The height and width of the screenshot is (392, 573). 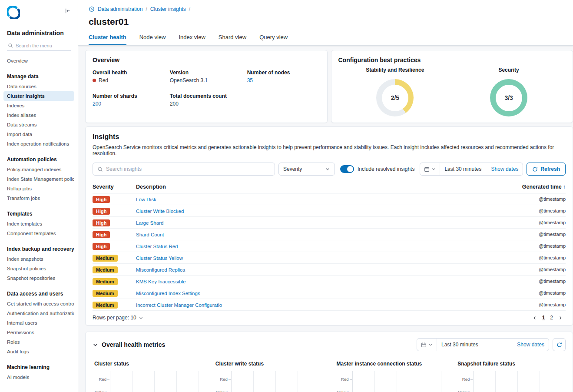 What do you see at coordinates (39, 269) in the screenshot?
I see `sidebar-item: Snapshot policies` at bounding box center [39, 269].